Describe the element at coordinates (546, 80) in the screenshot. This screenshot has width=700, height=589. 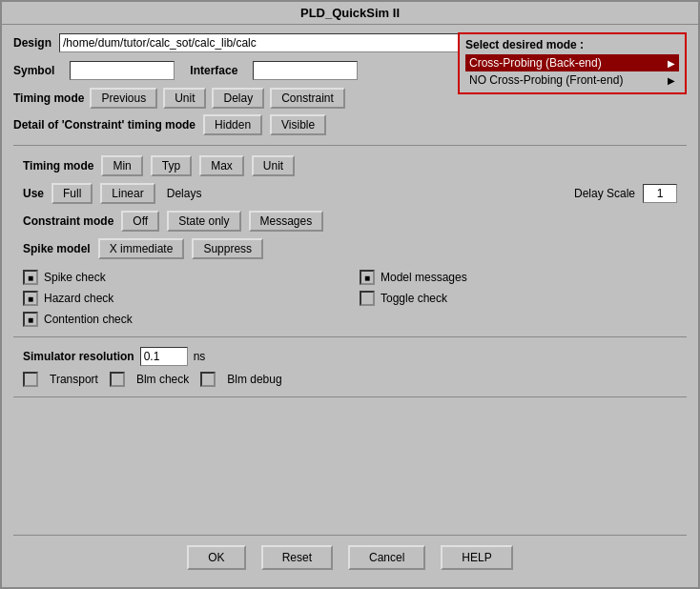
I see `mode-option-no-cross-probing-label: NO Cross-Probing (Front-end)` at that location.